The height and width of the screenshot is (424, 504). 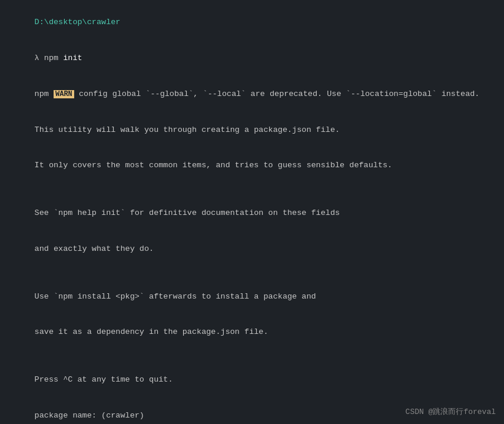 I want to click on line-8: save it as a dependency in the package.j…, so click(x=252, y=332).